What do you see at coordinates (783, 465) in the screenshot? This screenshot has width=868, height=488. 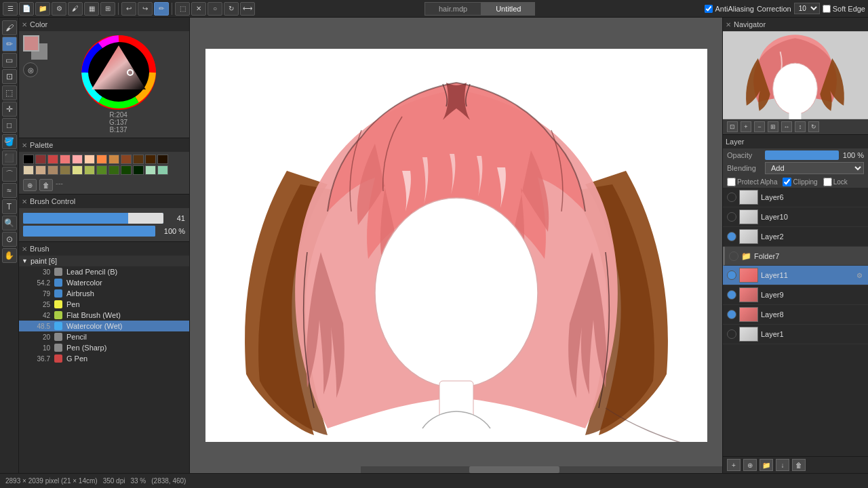 I see `layer-merge-btn: ↓` at bounding box center [783, 465].